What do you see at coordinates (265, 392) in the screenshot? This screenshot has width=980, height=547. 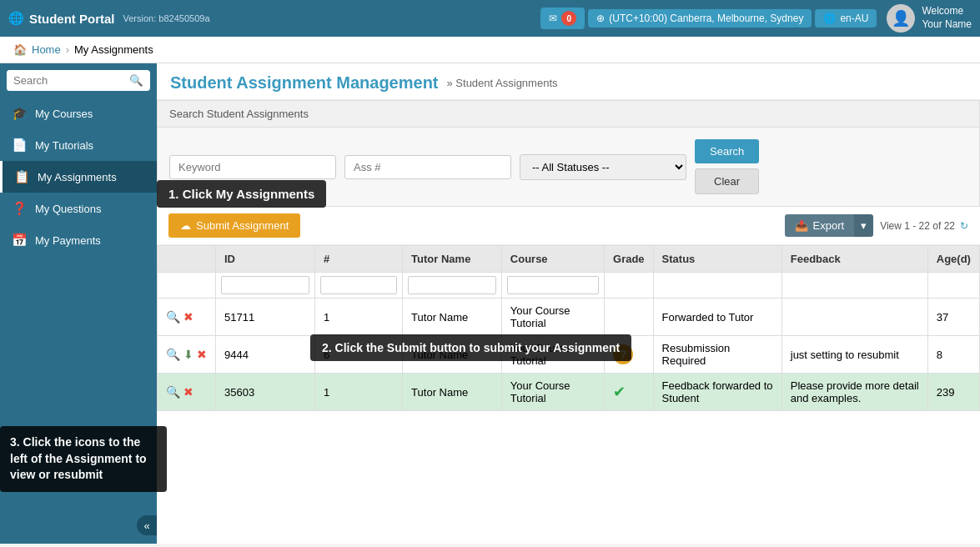 I see `row3-id: 35603` at bounding box center [265, 392].